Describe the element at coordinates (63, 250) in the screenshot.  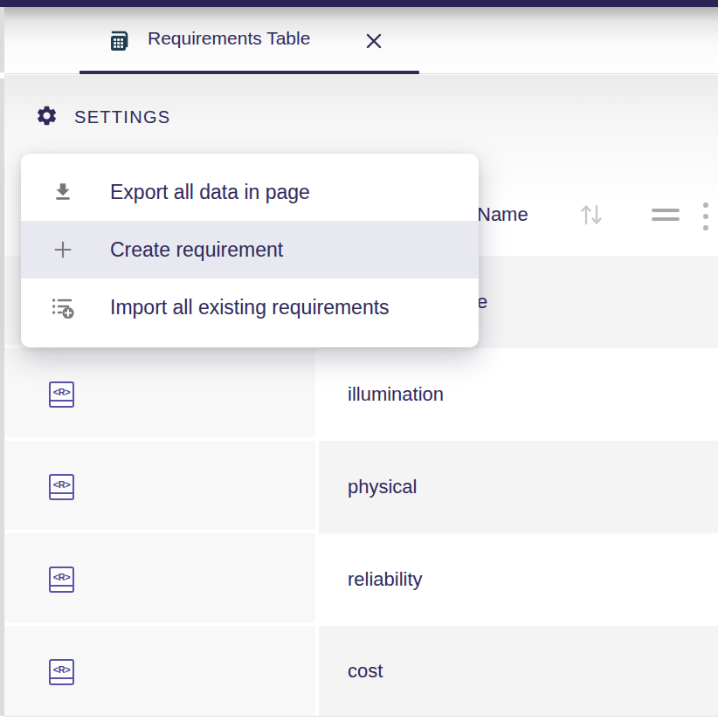
I see `plus-icon` at that location.